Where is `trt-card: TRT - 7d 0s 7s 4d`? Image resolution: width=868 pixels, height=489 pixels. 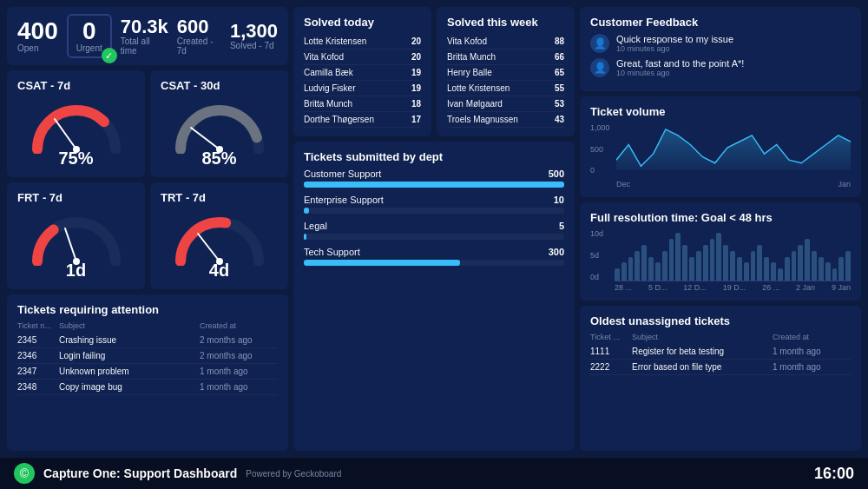 trt-card: TRT - 7d 0s 7s 4d is located at coordinates (219, 236).